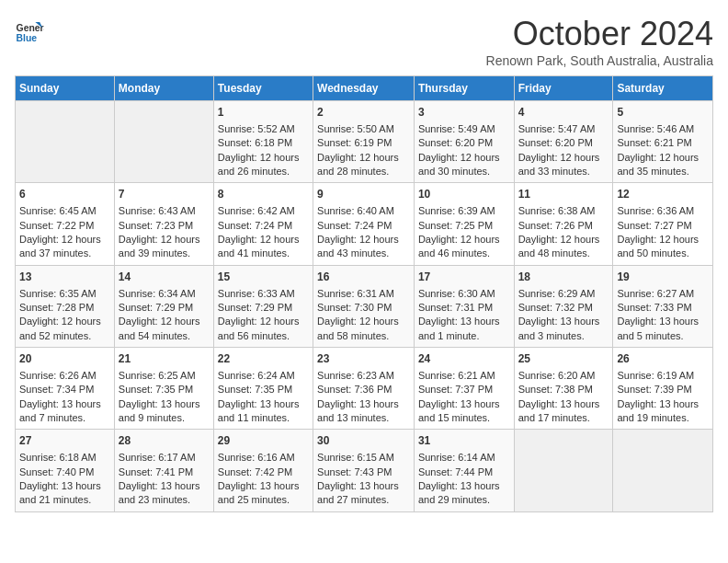 The height and width of the screenshot is (563, 728). I want to click on calendar-header-row: SundayMondayTuesdayWednesdayThursdayFrid…, so click(364, 88).